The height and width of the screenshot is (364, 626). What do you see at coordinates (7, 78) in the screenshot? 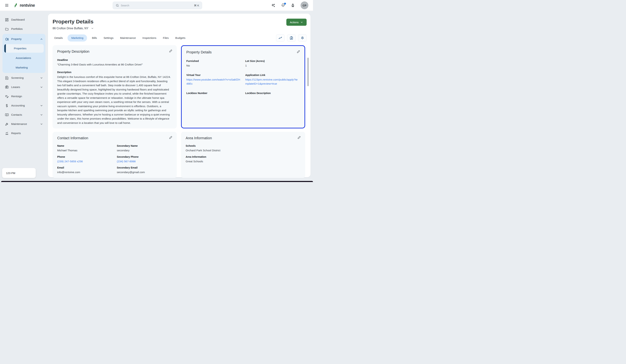
I see `file-search-icon` at bounding box center [7, 78].